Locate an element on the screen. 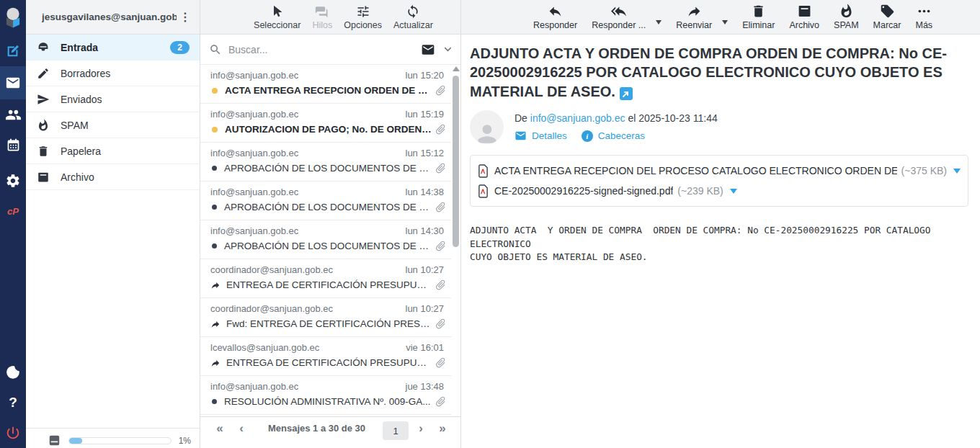 This screenshot has width=980, height=448. contacts-nav-button is located at coordinates (13, 115).